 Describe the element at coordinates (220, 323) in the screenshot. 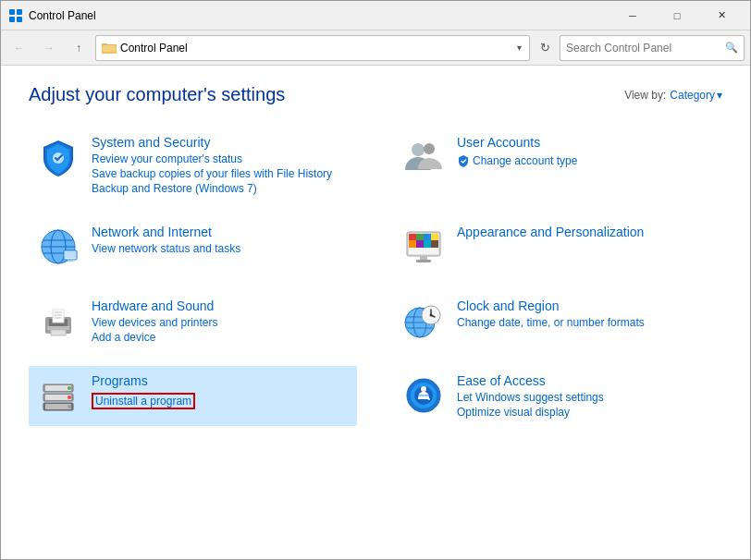

I see `hardware-link-1: View devices and printers` at that location.